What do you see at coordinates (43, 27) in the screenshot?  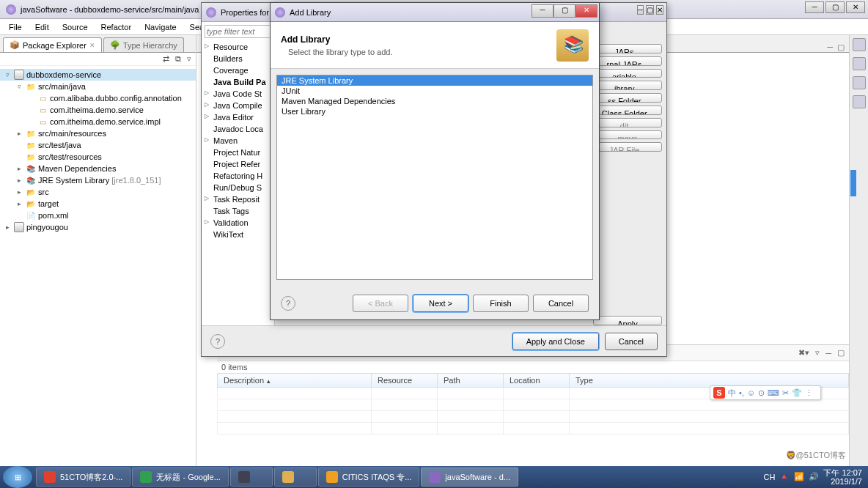 I see `menu-edit: Edit` at bounding box center [43, 27].